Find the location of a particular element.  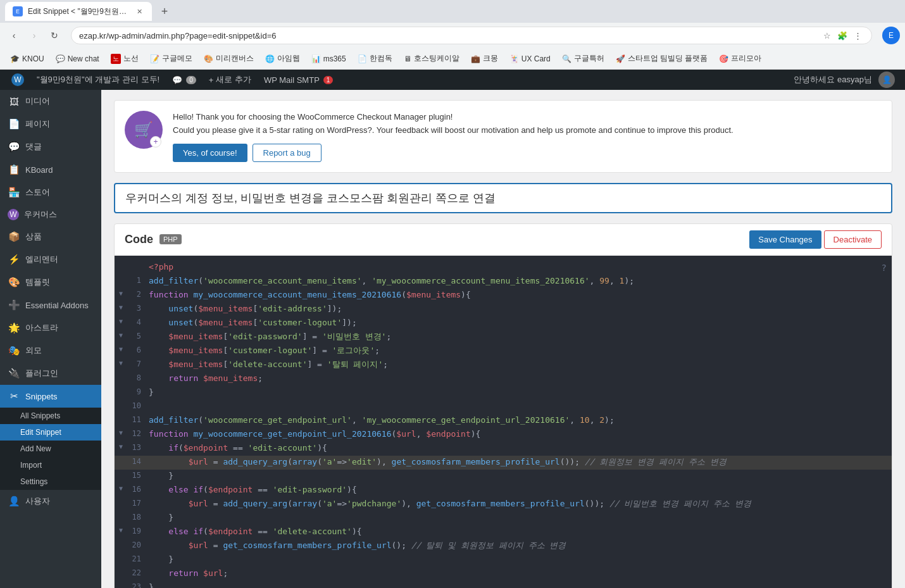

plugins-icon: 🔌 is located at coordinates (14, 373).